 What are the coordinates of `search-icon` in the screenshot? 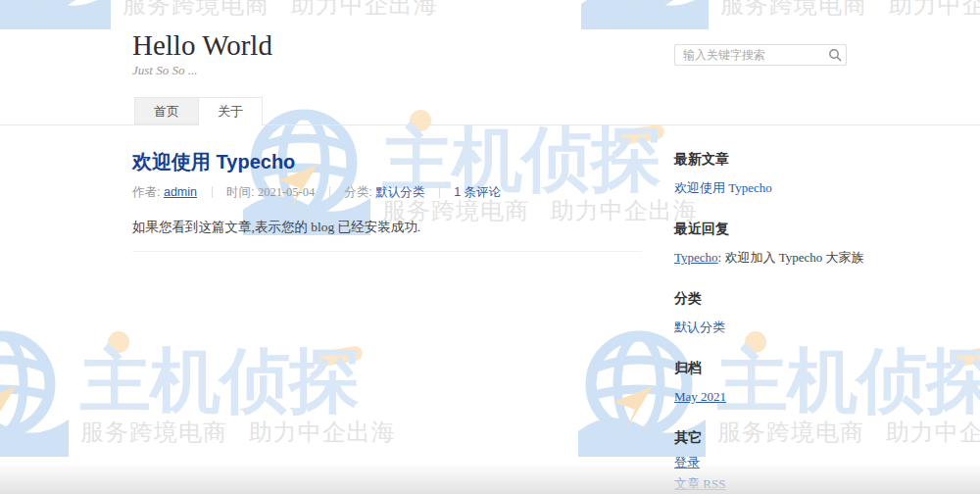 It's located at (835, 55).